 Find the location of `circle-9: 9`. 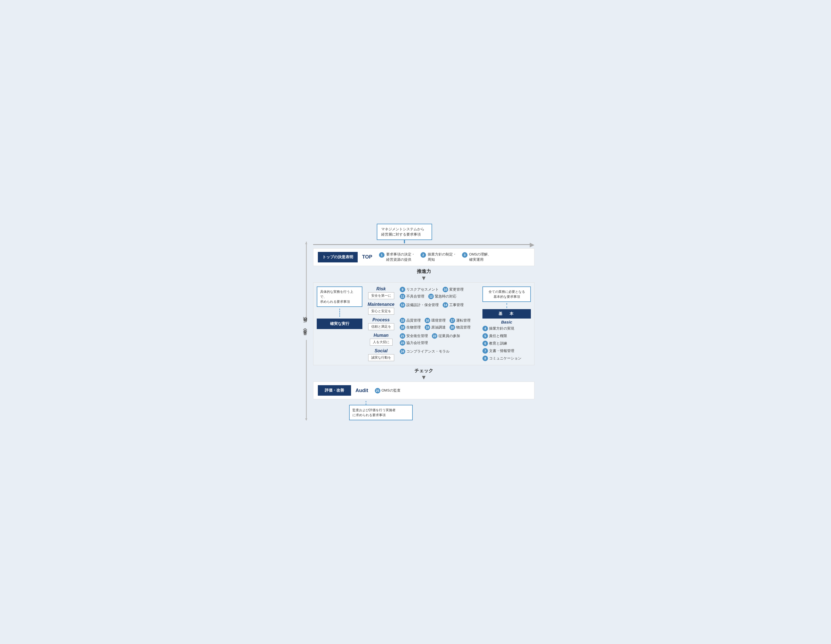

circle-9: 9 is located at coordinates (403, 289).